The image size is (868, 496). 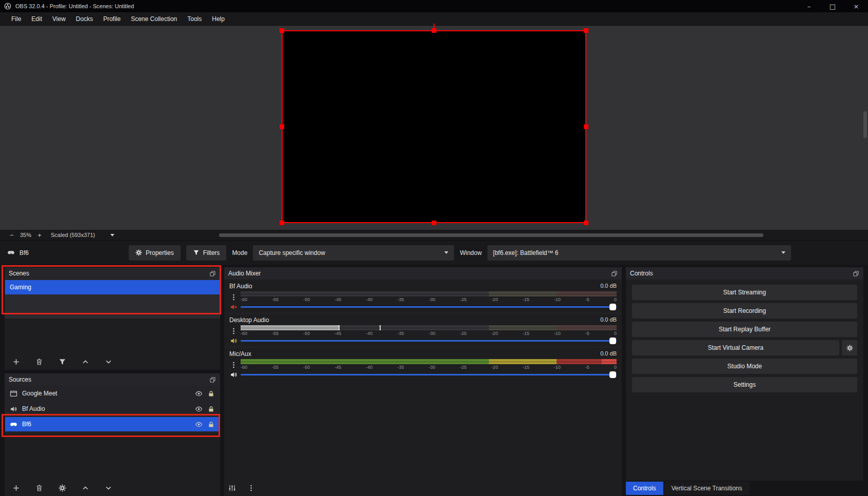 What do you see at coordinates (745, 329) in the screenshot?
I see `start-replay-buffer-button: Start Replay Buffer` at bounding box center [745, 329].